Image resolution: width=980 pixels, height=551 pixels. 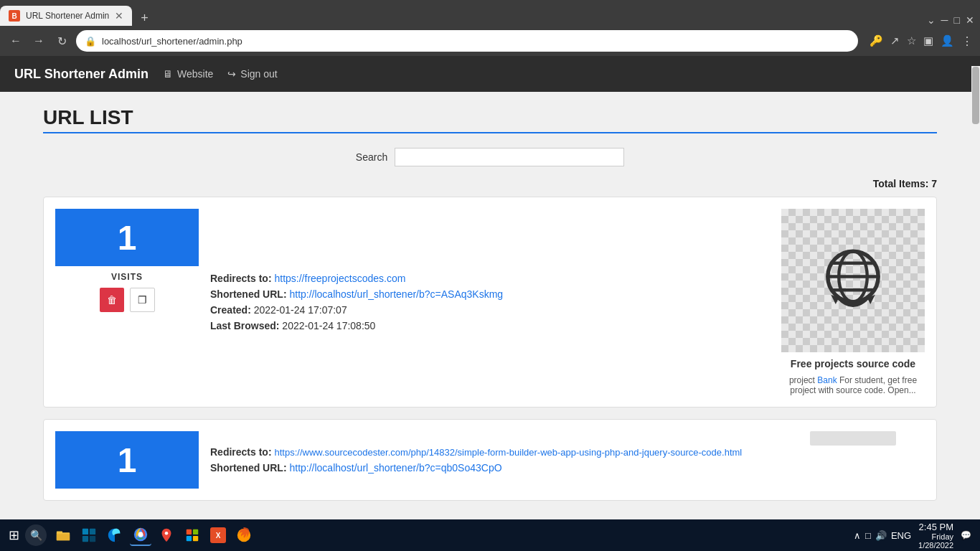 I want to click on shortened-url-2: http://localhost/url_shortener/b?c=qb0So…, so click(x=395, y=468).